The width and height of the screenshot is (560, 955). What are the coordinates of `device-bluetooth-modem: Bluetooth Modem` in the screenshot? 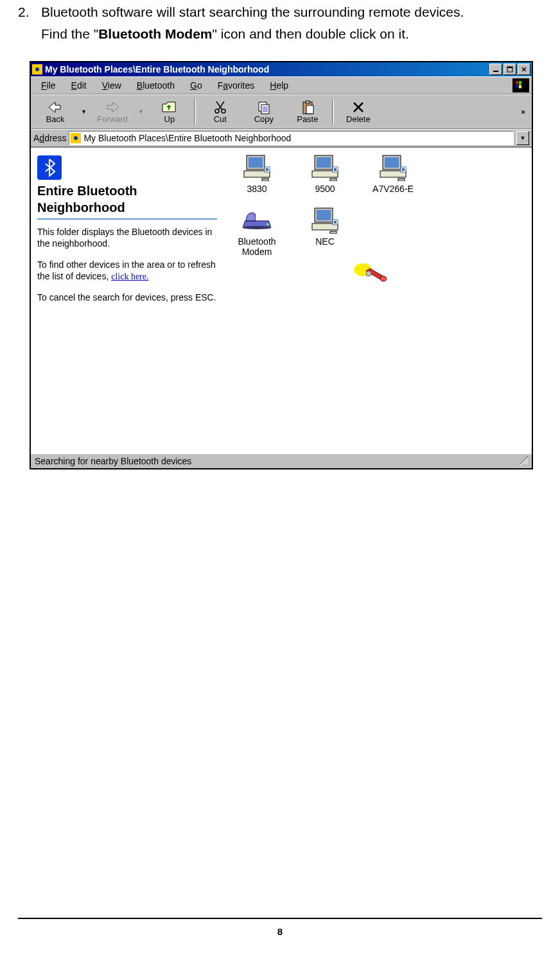 It's located at (257, 232).